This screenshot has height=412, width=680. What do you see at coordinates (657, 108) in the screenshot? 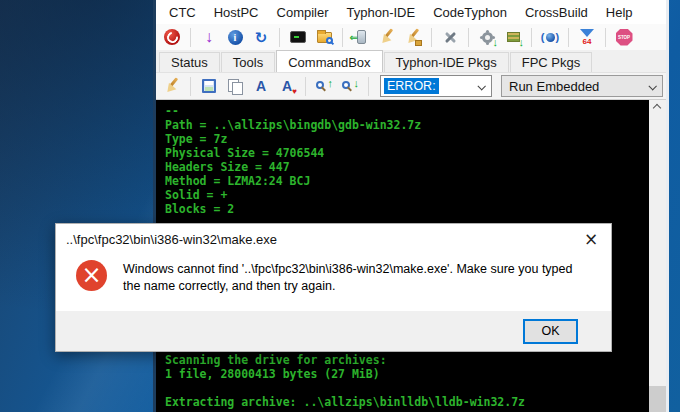
I see `scrollbar-up-icon` at bounding box center [657, 108].